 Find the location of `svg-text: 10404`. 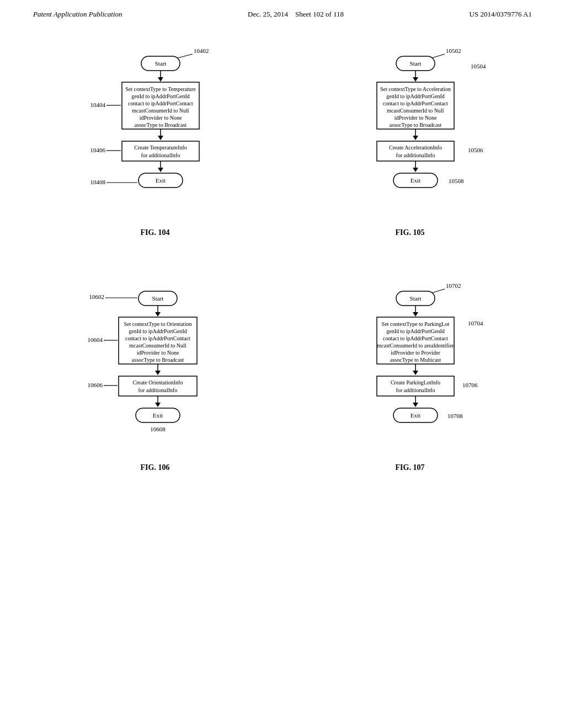

svg-text: 10404 is located at coordinates (98, 105).